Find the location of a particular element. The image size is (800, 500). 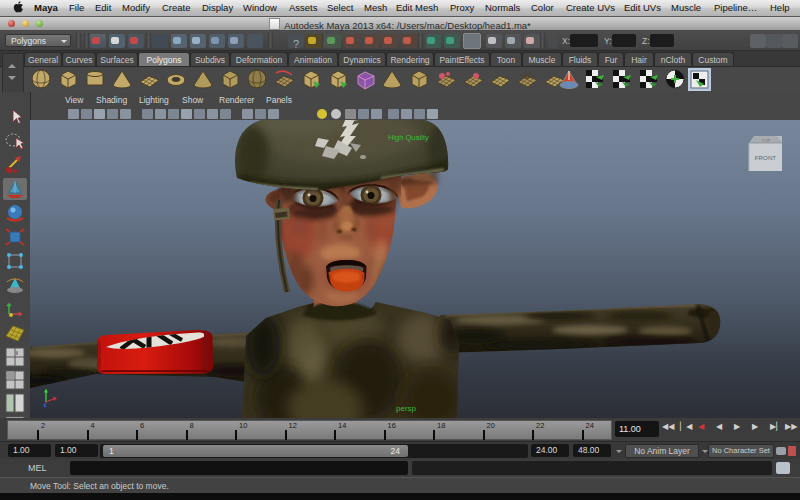

svg-text: TOP is located at coordinates (766, 140).